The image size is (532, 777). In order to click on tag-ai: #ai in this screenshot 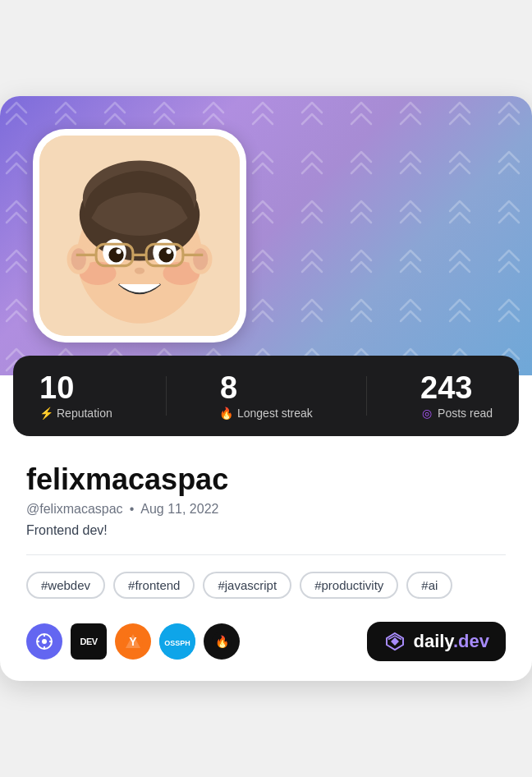, I will do `click(429, 585)`.